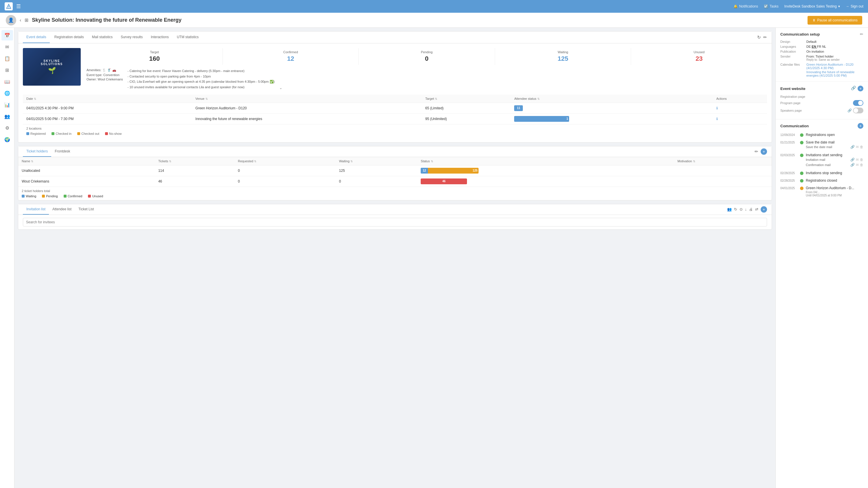 Image resolution: width=868 pixels, height=488 pixels. I want to click on refresh-icon: ↻, so click(759, 37).